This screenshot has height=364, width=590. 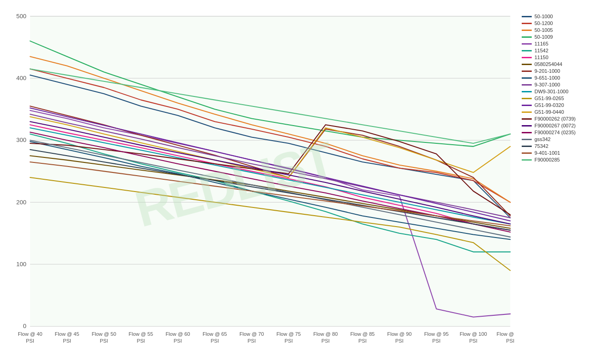 What do you see at coordinates (543, 139) in the screenshot?
I see `legend-label: gss342` at bounding box center [543, 139].